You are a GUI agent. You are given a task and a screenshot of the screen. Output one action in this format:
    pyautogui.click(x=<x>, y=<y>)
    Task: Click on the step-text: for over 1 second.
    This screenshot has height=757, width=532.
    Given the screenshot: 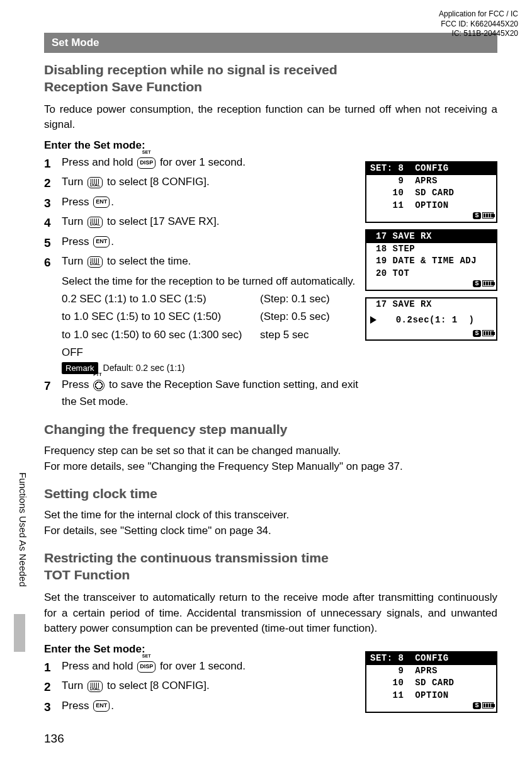 What is the action you would take?
    pyautogui.click(x=201, y=162)
    